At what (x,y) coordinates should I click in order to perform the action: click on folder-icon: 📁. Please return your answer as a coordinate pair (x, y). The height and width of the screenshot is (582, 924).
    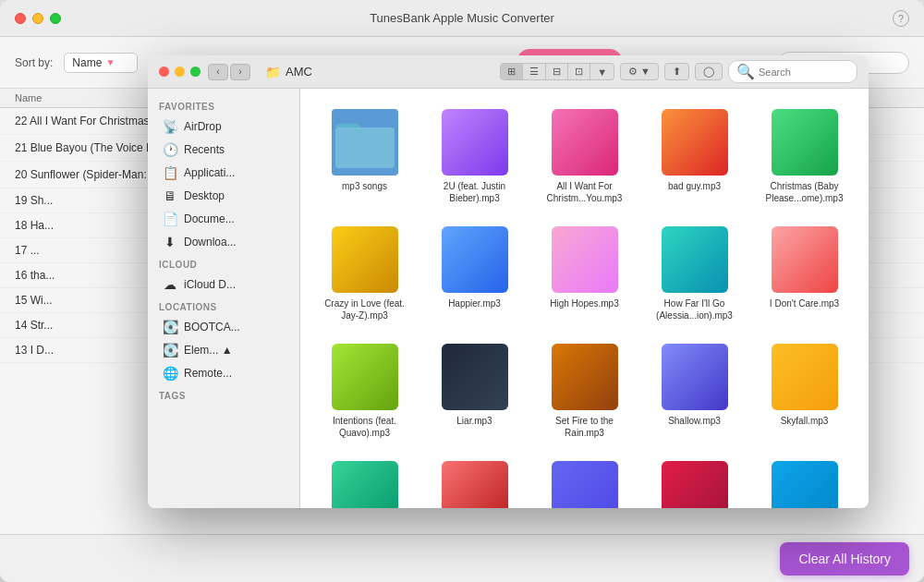
    Looking at the image, I should click on (274, 72).